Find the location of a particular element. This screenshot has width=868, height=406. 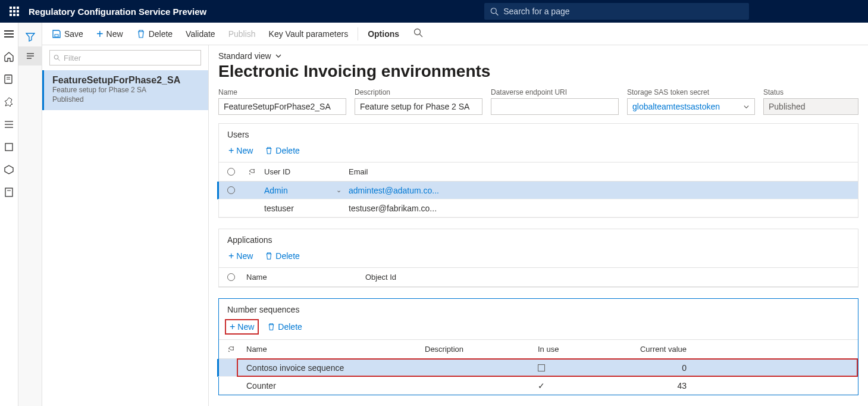

users-new-button: +New is located at coordinates (240, 151).